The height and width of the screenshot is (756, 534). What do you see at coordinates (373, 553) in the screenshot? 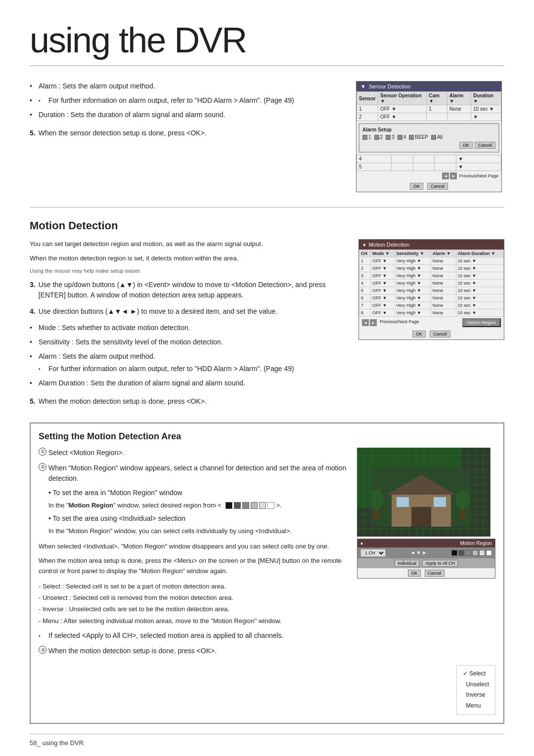
I see `channel-select: 1 CH` at bounding box center [373, 553].